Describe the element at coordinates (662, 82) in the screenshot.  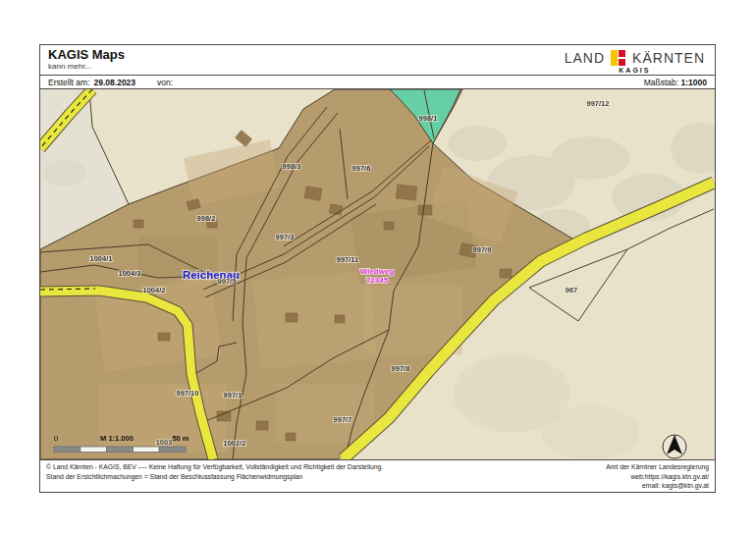
I see `scale-label: Maßstab:` at that location.